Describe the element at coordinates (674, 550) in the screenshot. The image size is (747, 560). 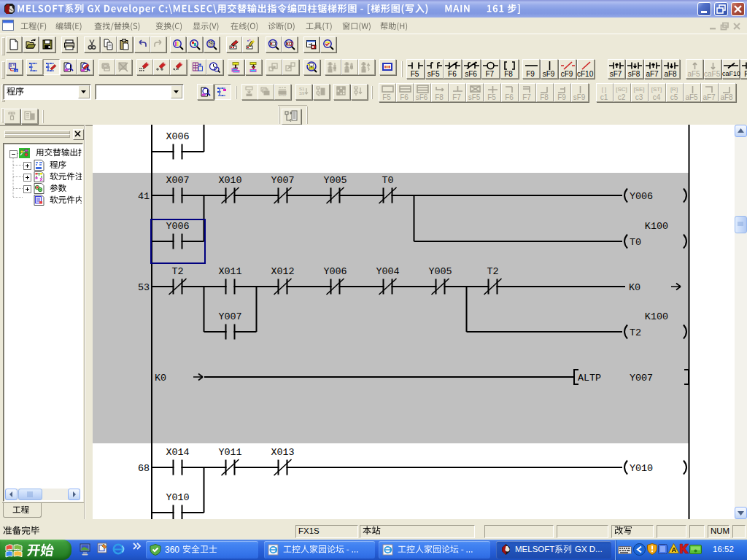
I see `svg-text: A` at that location.